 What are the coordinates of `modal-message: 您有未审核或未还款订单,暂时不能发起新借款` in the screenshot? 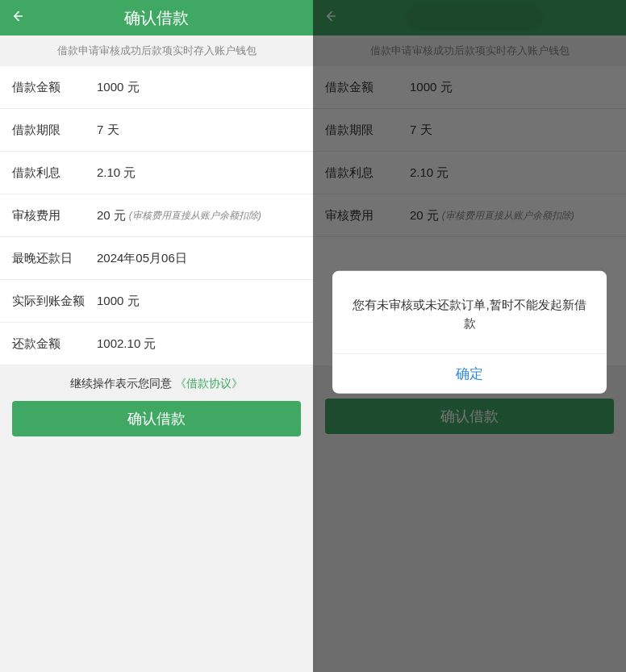 It's located at (470, 311).